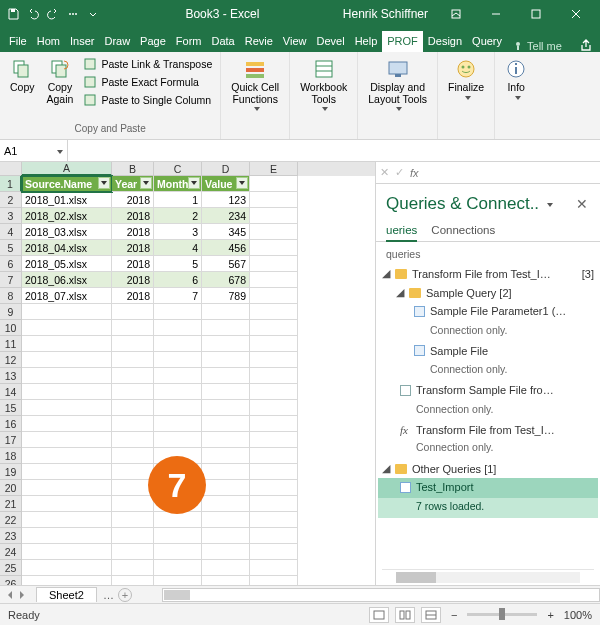  What do you see at coordinates (11, 408) in the screenshot?
I see `row-header: 15` at bounding box center [11, 408].